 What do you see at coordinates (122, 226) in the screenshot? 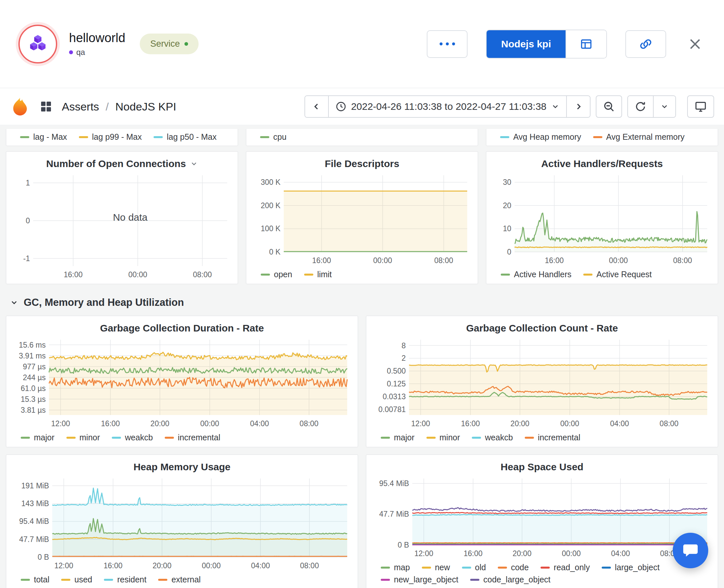
I see `open-connections-chart: 16:0000:0008:0010-1No data` at bounding box center [122, 226].